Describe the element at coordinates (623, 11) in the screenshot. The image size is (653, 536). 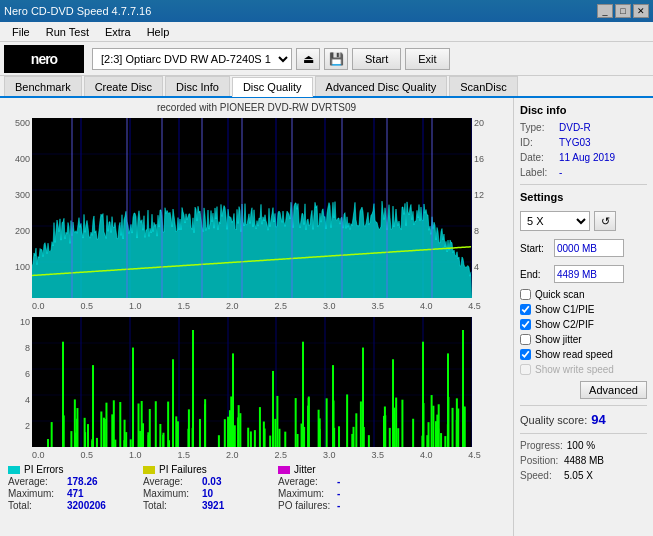
I see `title-bar-buttons: _ □ ✕` at that location.